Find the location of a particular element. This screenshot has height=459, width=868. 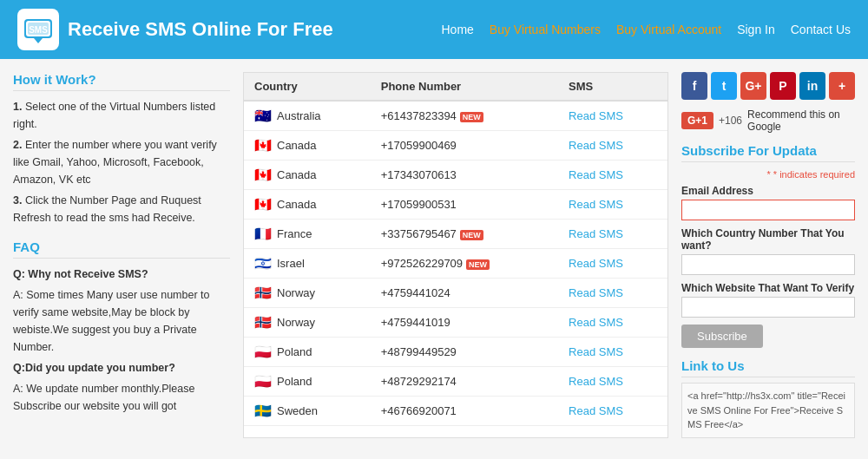

country-flag: 🇫🇷 is located at coordinates (263, 234).